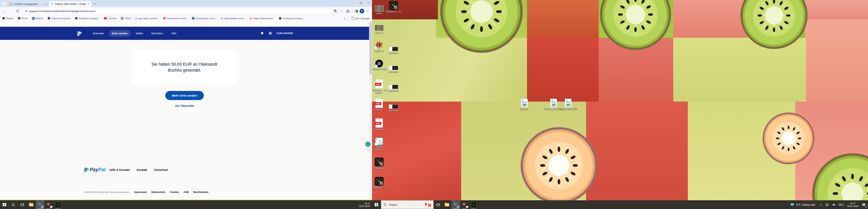  What do you see at coordinates (864, 205) in the screenshot?
I see `action-center-icon: 2` at bounding box center [864, 205].